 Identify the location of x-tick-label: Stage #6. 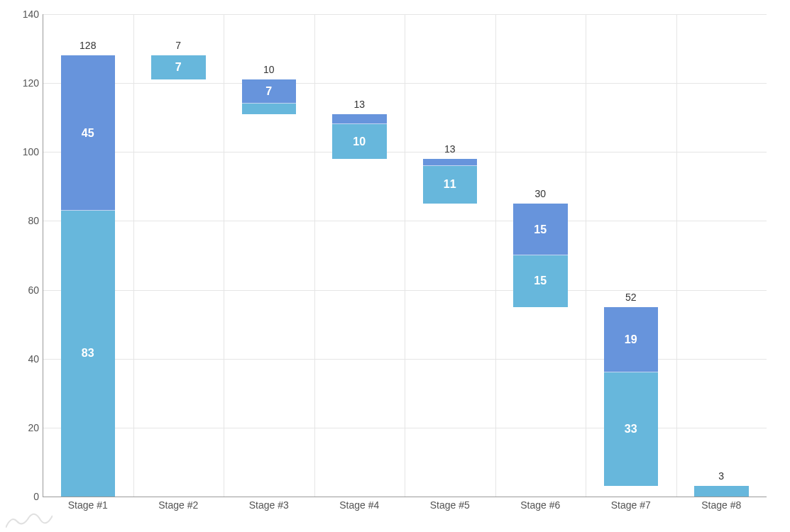
(541, 505).